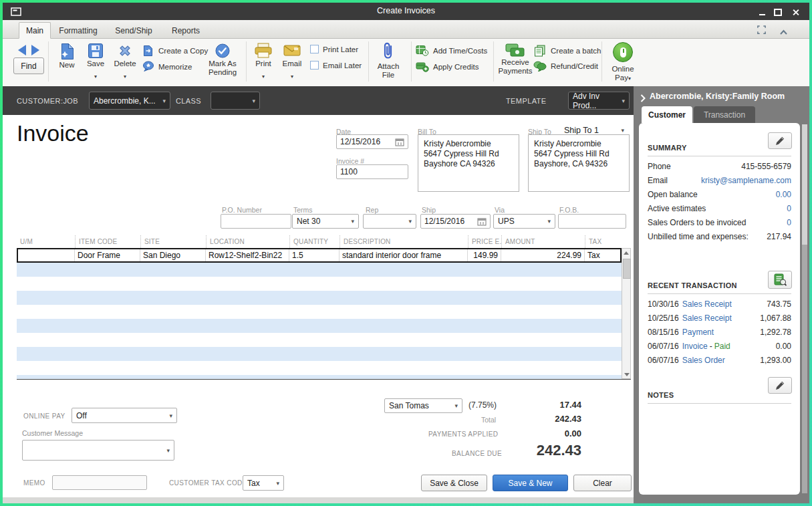  Describe the element at coordinates (579, 163) in the screenshot. I see `ship-to-box: Kristy Abercrombie 5647 Cypress Hill Rd …` at that location.